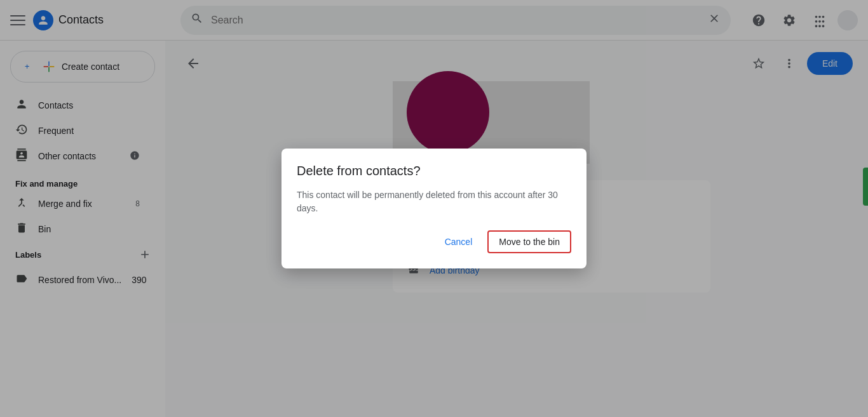 This screenshot has width=868, height=417. I want to click on modal-actions: Cancel Move to the bin, so click(434, 242).